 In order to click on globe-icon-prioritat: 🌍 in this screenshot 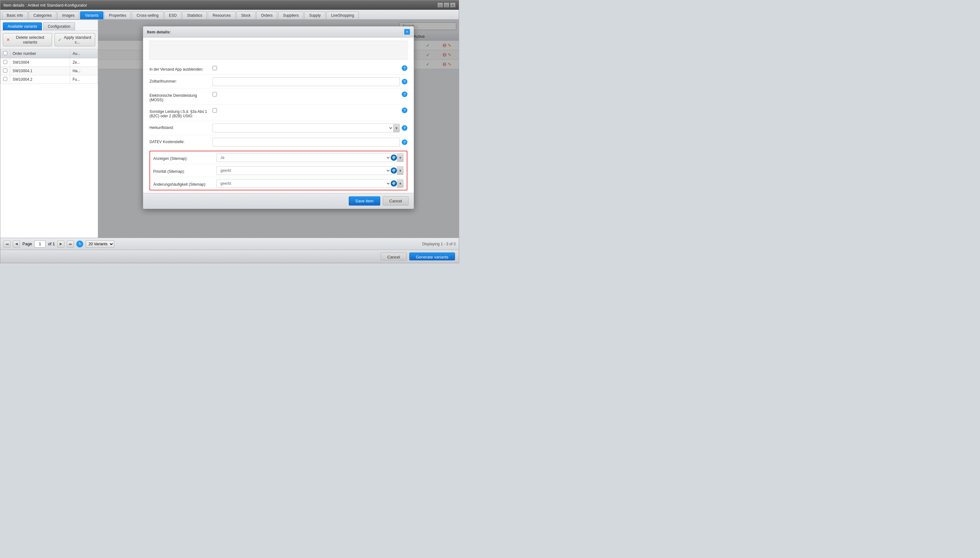, I will do `click(394, 171)`.